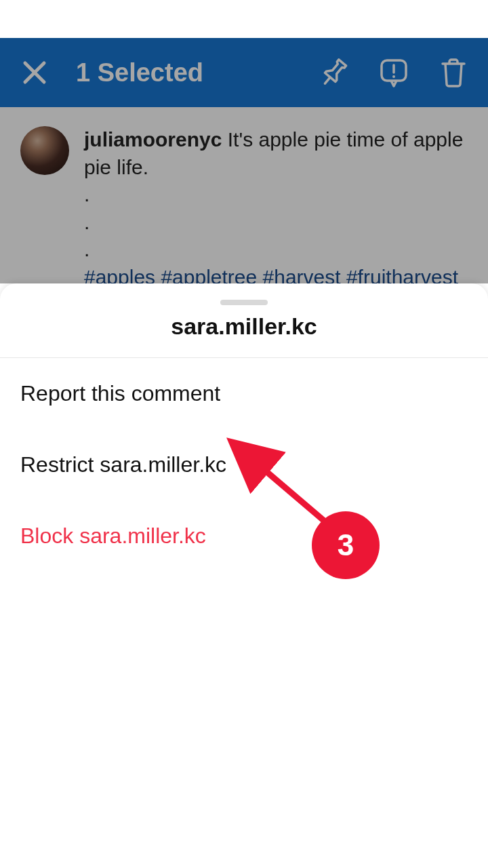 The width and height of the screenshot is (488, 868). Describe the element at coordinates (334, 73) in the screenshot. I see `pin-icon` at that location.